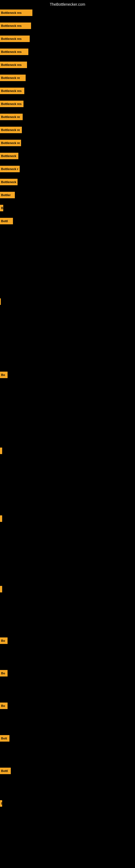  What do you see at coordinates (5, 771) in the screenshot?
I see `bar-item-26: Bottl` at bounding box center [5, 771].